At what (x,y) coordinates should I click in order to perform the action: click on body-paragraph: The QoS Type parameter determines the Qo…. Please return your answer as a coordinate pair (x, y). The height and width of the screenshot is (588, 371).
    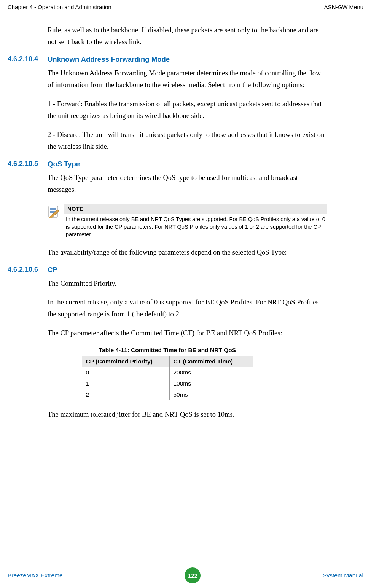
    Looking at the image, I should click on (187, 184).